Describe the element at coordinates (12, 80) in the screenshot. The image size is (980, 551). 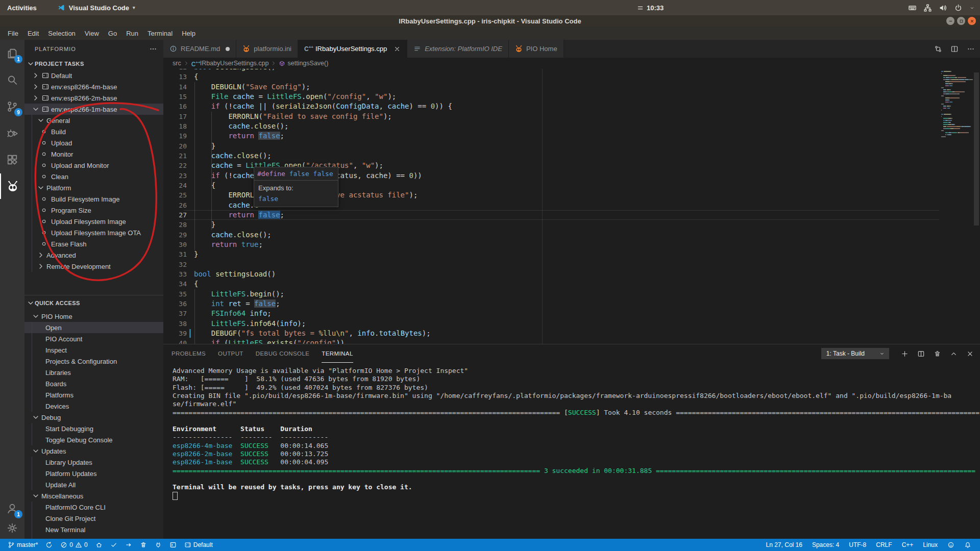
I see `activitybar-item-search` at that location.